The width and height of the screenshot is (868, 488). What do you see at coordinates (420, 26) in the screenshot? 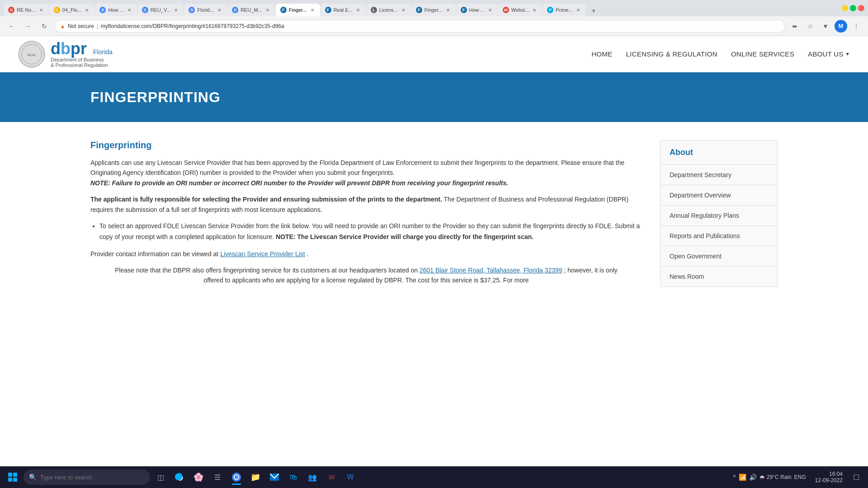
I see `address-bar: ▲ Not secure | myfloridalicense.com/DBPR…` at bounding box center [420, 26].